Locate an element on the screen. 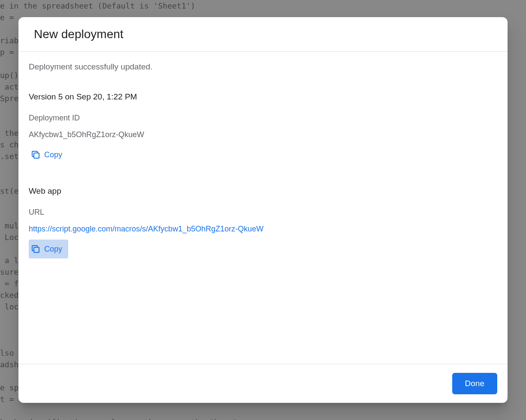  copy-webapp-url-label: Copy is located at coordinates (53, 249).